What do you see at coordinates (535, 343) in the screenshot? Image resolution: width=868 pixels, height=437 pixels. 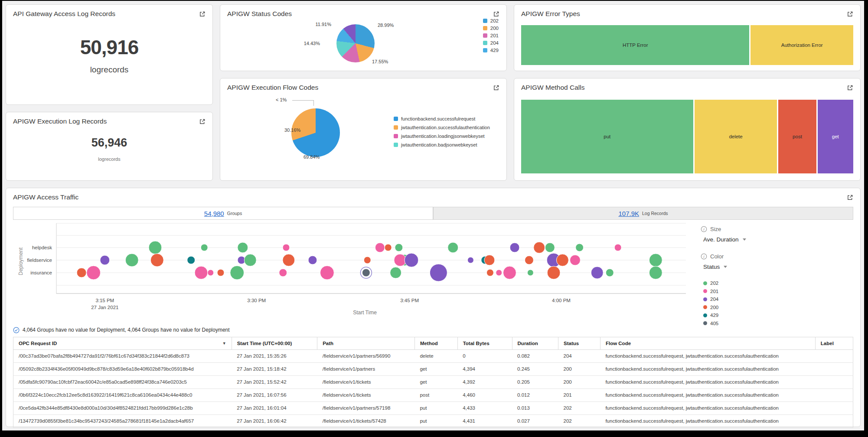 I see `column-header-duration: Duration` at bounding box center [535, 343].